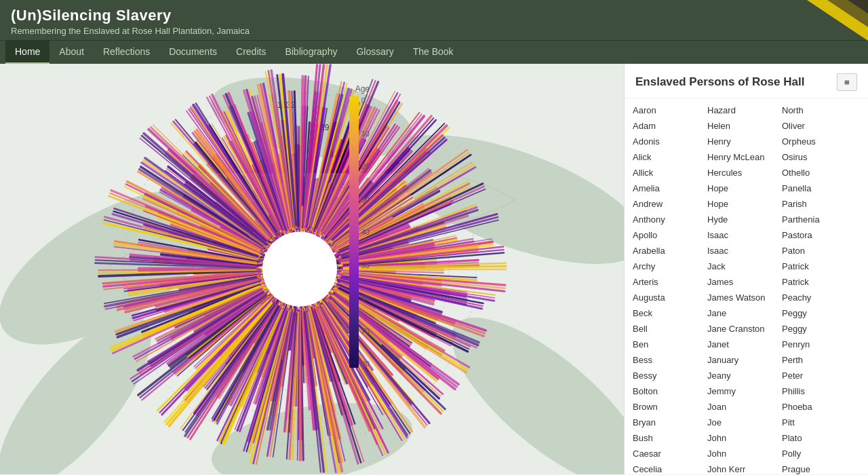 This screenshot has width=868, height=475. What do you see at coordinates (193, 52) in the screenshot?
I see `nav-documents: Documents` at bounding box center [193, 52].